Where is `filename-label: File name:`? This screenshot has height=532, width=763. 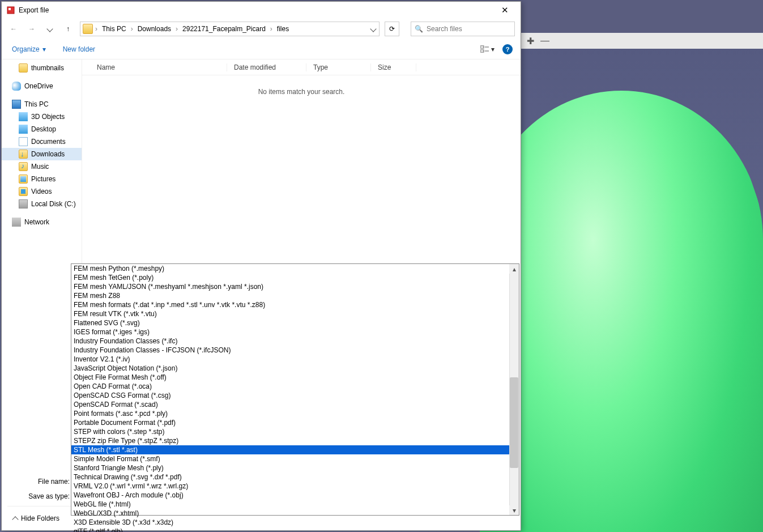 filename-label: File name: is located at coordinates (40, 482).